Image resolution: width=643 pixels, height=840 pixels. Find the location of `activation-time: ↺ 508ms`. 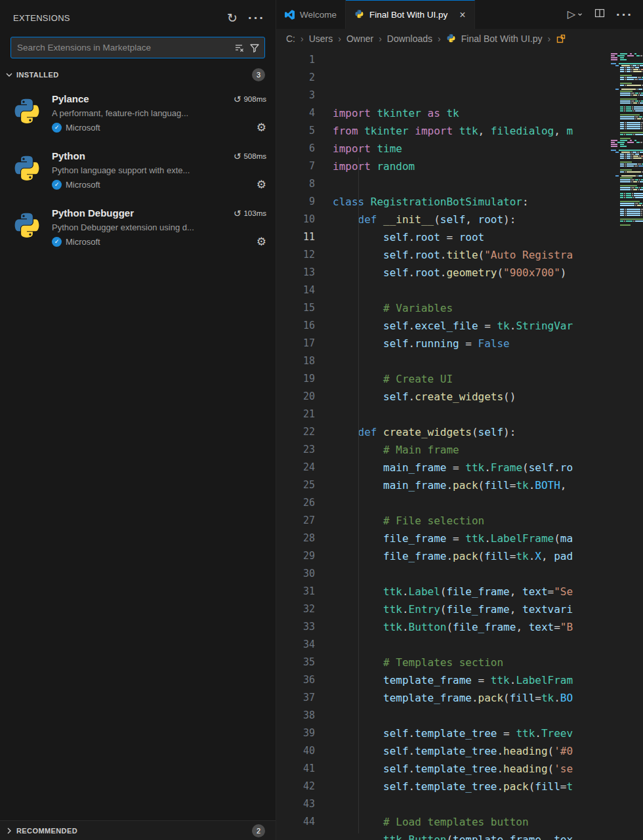

activation-time: ↺ 508ms is located at coordinates (250, 156).